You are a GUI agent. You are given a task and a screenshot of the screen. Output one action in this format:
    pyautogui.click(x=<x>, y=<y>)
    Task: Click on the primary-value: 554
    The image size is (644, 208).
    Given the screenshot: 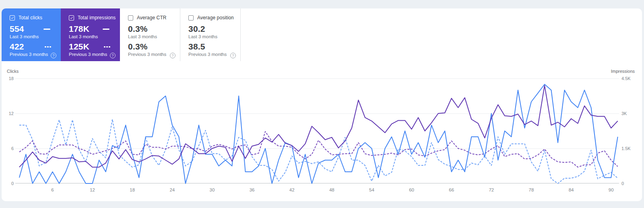 What is the action you would take?
    pyautogui.click(x=17, y=29)
    